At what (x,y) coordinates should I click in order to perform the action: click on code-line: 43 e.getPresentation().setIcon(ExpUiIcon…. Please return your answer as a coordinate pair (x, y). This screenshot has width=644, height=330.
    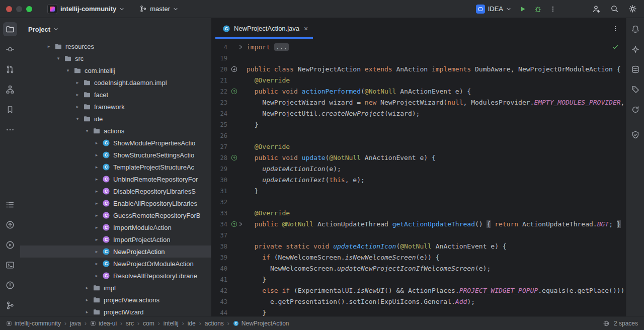
    Looking at the image, I should click on (419, 302).